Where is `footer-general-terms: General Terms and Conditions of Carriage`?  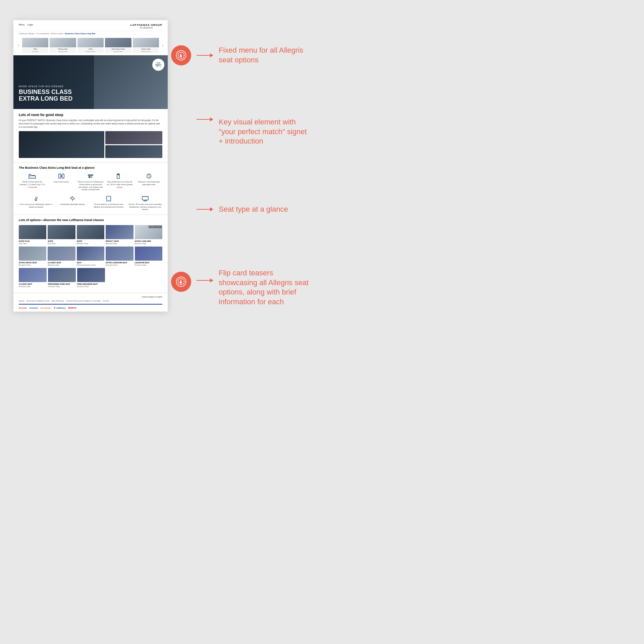
footer-general-terms: General Terms and Conditions of Carriage is located at coordinates (83, 301).